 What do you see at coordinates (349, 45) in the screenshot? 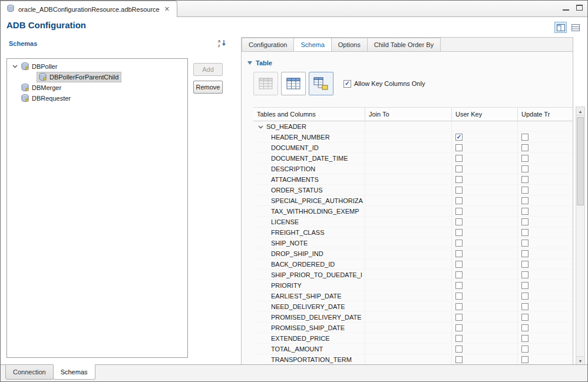
I see `tab-options: Options` at bounding box center [349, 45].